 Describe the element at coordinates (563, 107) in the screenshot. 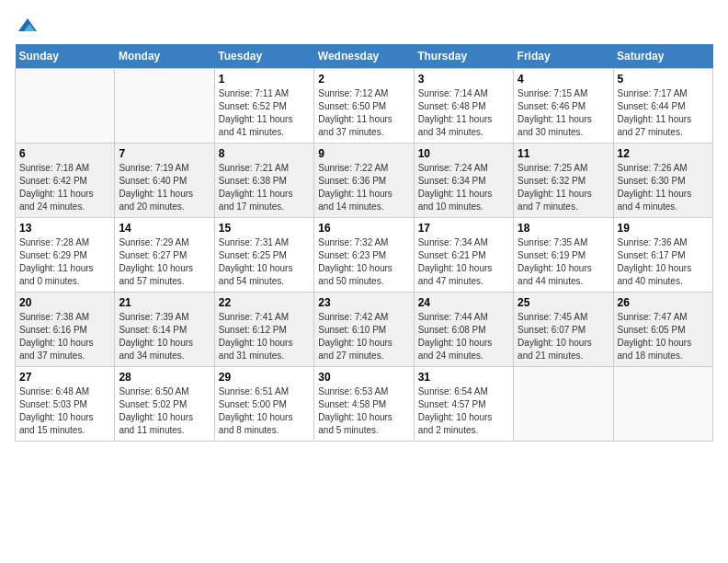

I see `calendar-day-cell: 4 Sunrise: 7:15 AMSunset: 6:46 PMDayligh…` at that location.